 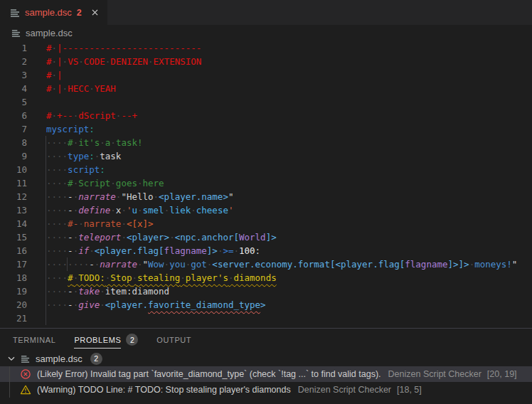 I want to click on line-number: 9, so click(x=14, y=156).